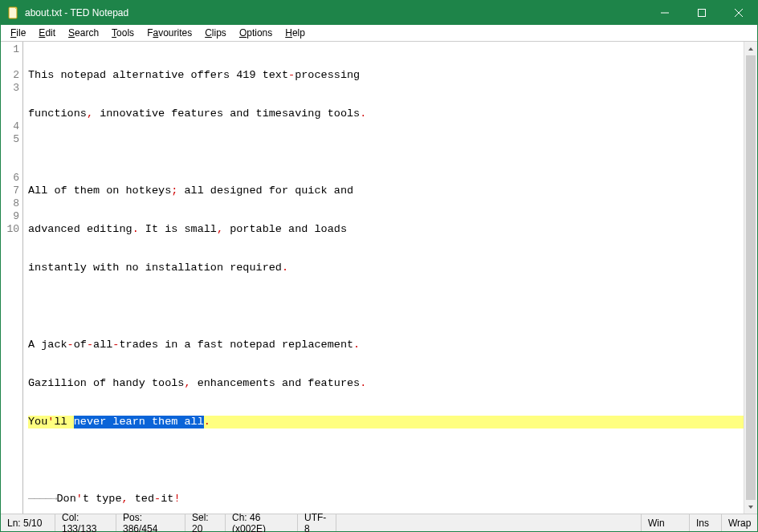  What do you see at coordinates (14, 13) in the screenshot?
I see `app-icon` at bounding box center [14, 13].